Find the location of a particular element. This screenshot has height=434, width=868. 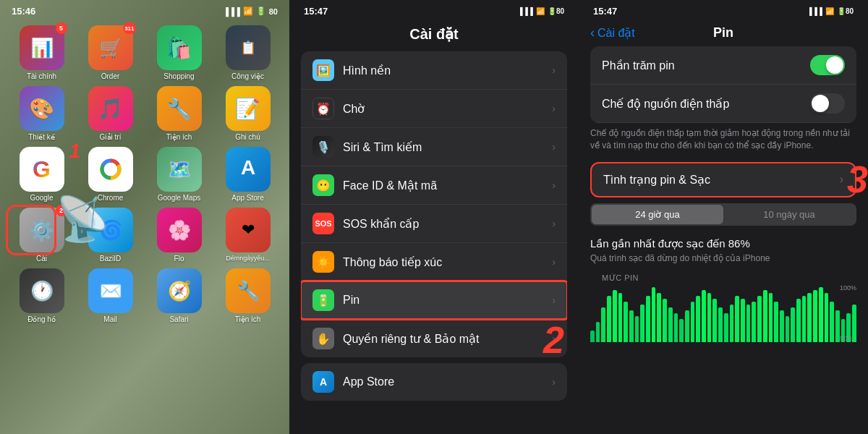

chevron-face-id: › is located at coordinates (554, 185).